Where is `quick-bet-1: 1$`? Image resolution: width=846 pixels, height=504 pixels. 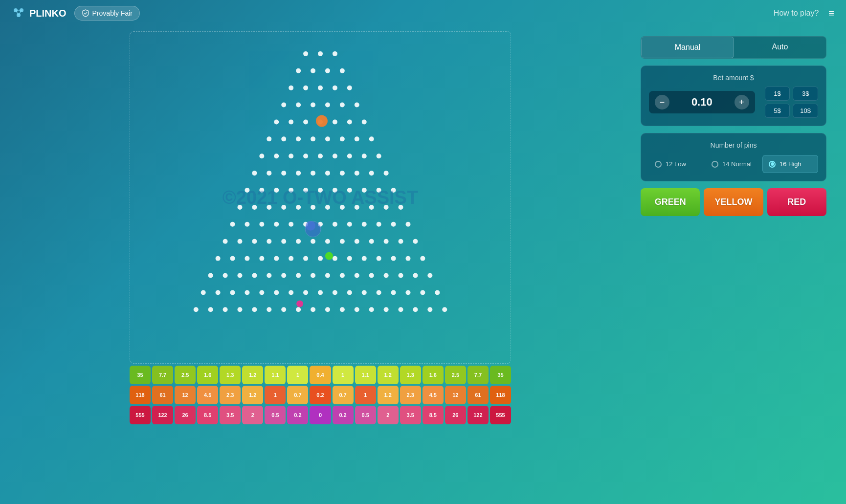
quick-bet-1: 1$ is located at coordinates (778, 94).